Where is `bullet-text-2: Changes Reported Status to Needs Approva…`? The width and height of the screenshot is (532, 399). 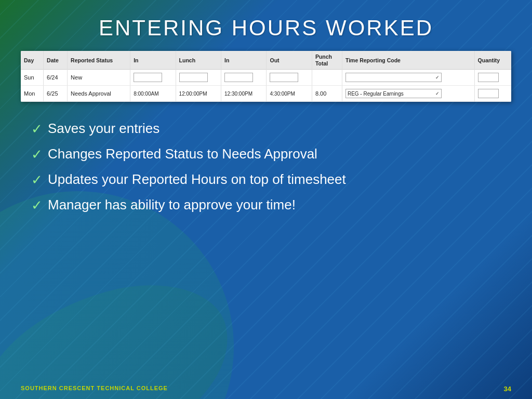 bullet-text-2: Changes Reported Status to Needs Approva… is located at coordinates (183, 154).